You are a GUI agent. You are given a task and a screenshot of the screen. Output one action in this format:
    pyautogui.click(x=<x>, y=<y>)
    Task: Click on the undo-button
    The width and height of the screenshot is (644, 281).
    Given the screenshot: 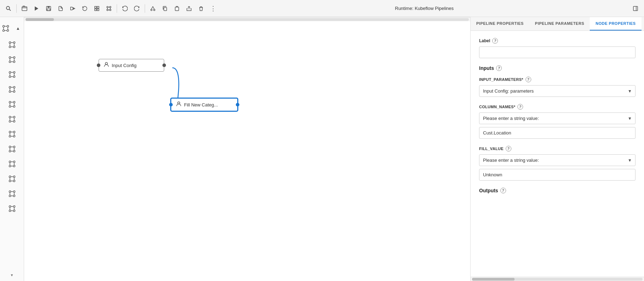 What is the action you would take?
    pyautogui.click(x=125, y=9)
    